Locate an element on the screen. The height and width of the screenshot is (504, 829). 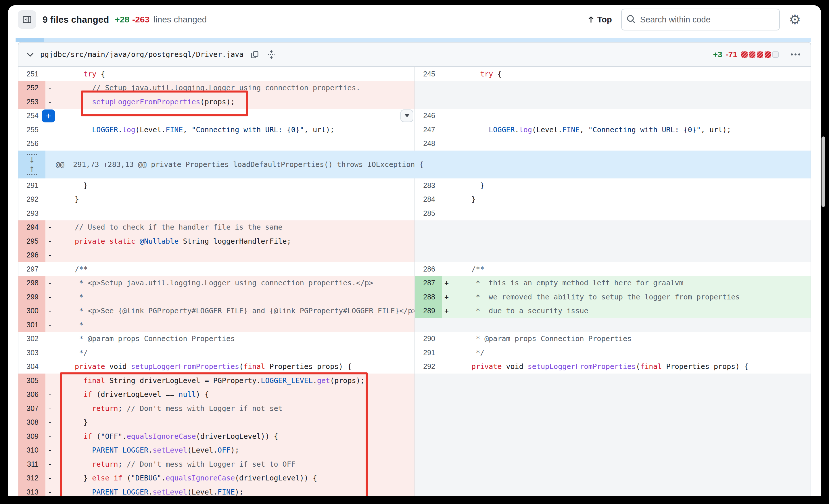
diff-row: 299- * is located at coordinates (217, 297).